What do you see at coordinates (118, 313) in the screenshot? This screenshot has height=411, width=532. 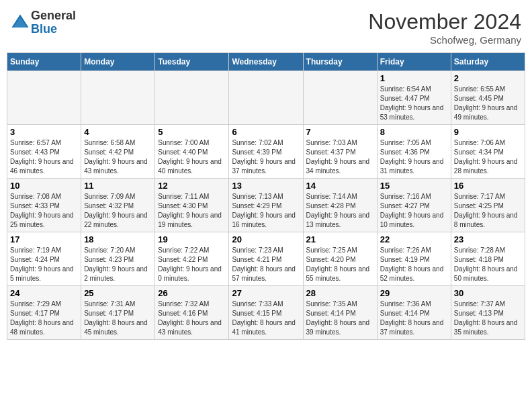 I see `calendar-cell: 25Sunrise: 7:31 AMSunset: 4:17 PMDayligh…` at bounding box center [118, 313].